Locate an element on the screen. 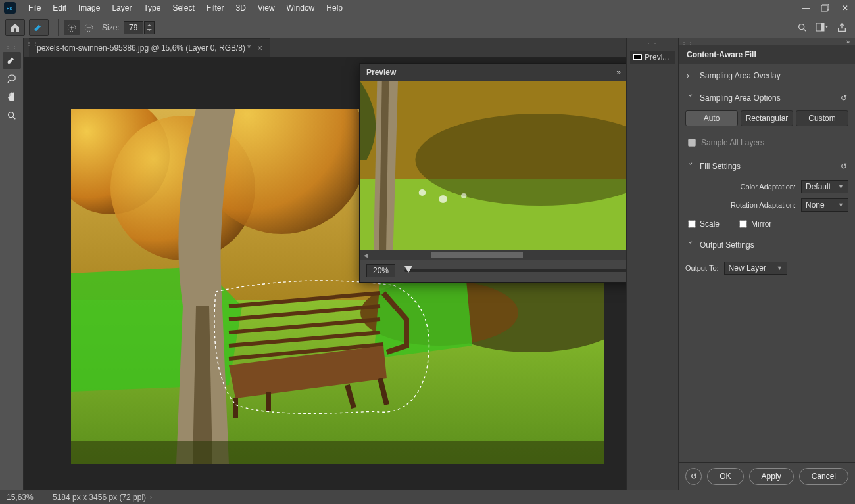  mode-auto-button: Auto is located at coordinates (712, 118).